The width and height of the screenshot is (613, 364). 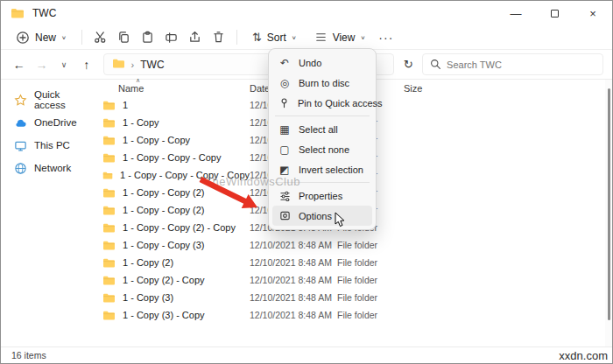 What do you see at coordinates (173, 298) in the screenshot?
I see `file-name: 1 - Copy (3)` at bounding box center [173, 298].